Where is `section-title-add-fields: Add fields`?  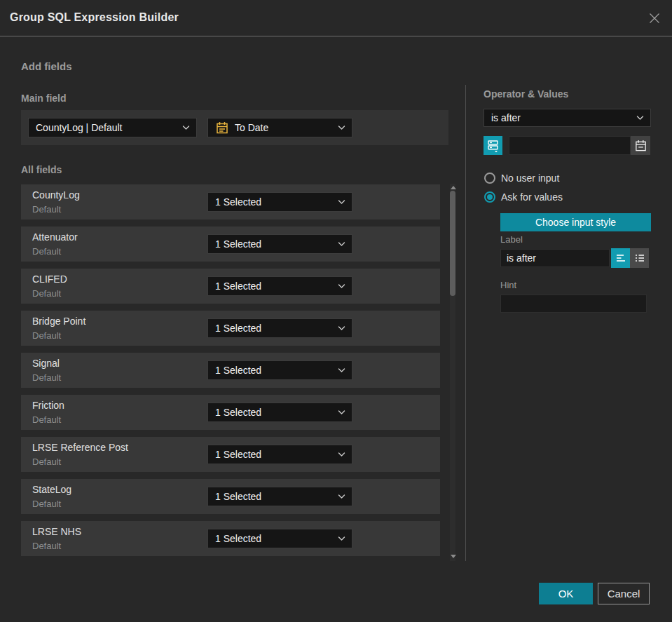 section-title-add-fields: Add fields is located at coordinates (46, 66).